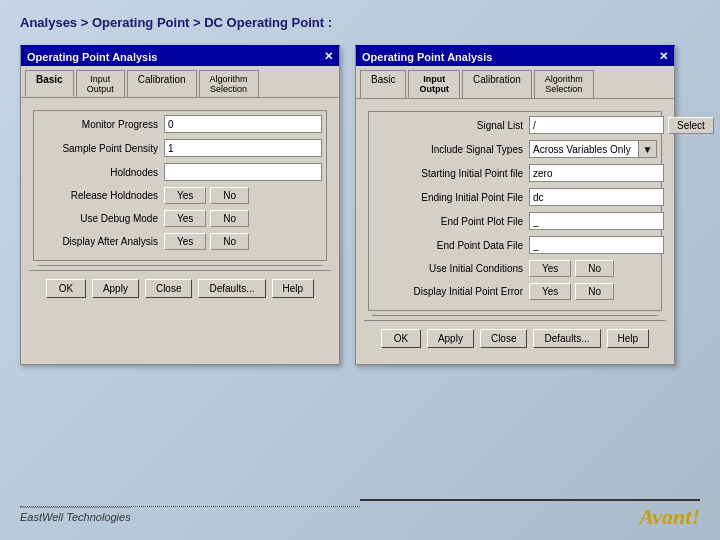 This screenshot has height=540, width=720. I want to click on tab-bar-2: Basic InputOutput Calibration AlgorithmS…, so click(515, 82).